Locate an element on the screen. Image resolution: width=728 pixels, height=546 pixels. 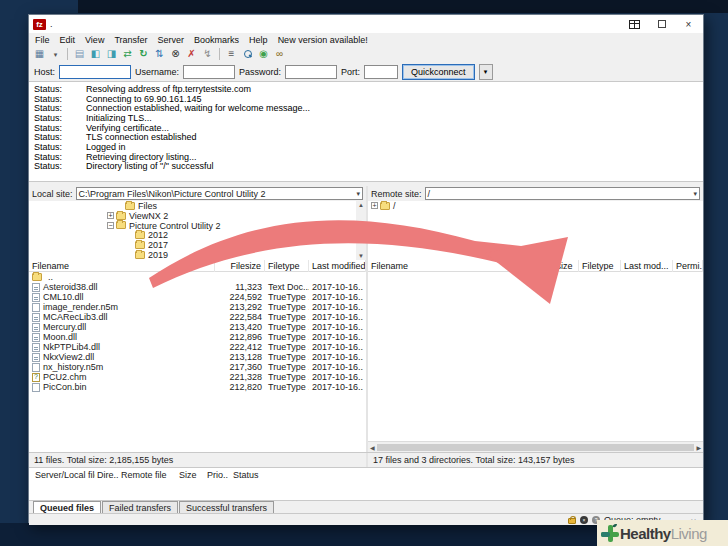
tab-successful-transfers: Successful transfers is located at coordinates (226, 507).